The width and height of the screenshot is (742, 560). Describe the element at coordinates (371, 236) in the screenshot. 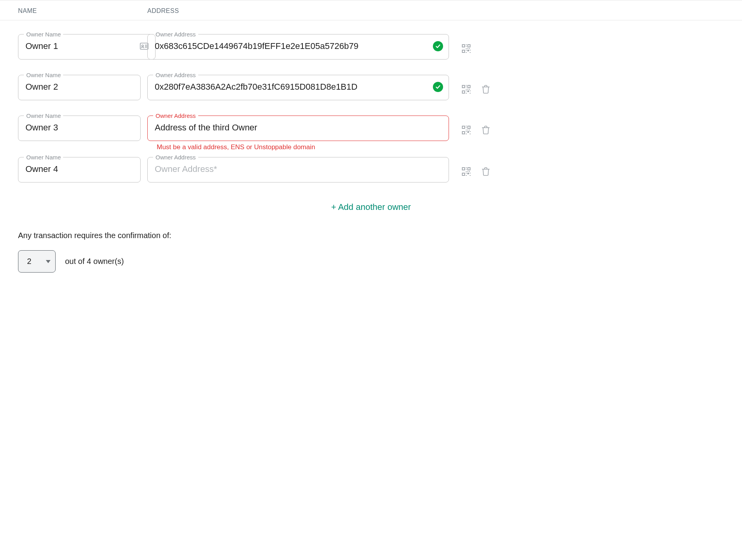

I see `confirmation-label: Any transaction requires the confirmatio…` at that location.